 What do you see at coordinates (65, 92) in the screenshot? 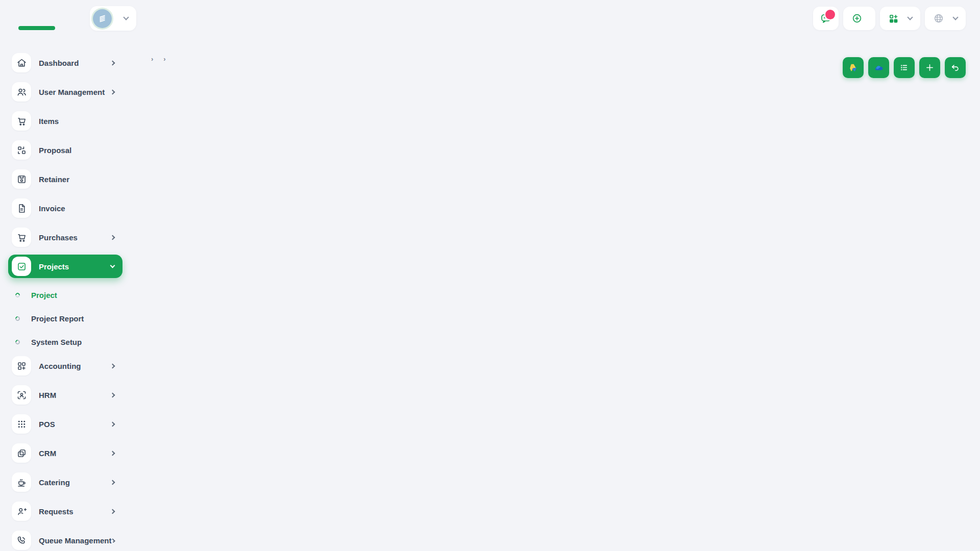
I see `sidebar-item-user-management: User Management` at bounding box center [65, 92].